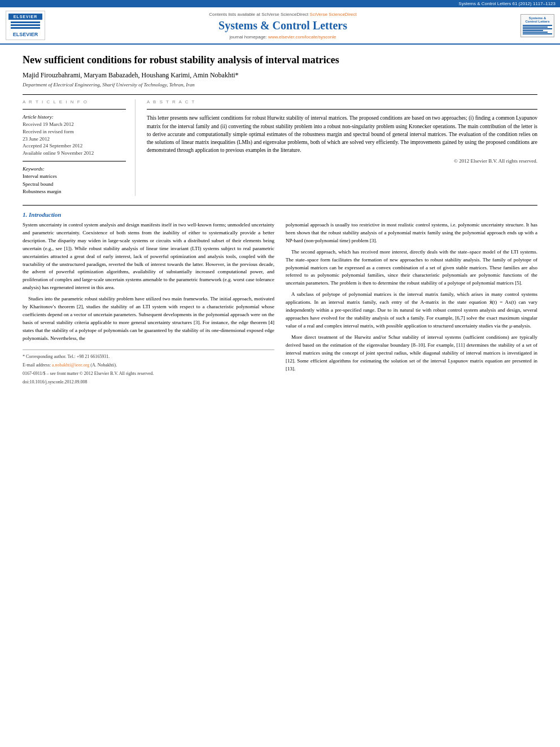 The height and width of the screenshot is (747, 560). What do you see at coordinates (148, 282) in the screenshot?
I see `body-left-text: System uncertainty in control system ana…` at bounding box center [148, 282].